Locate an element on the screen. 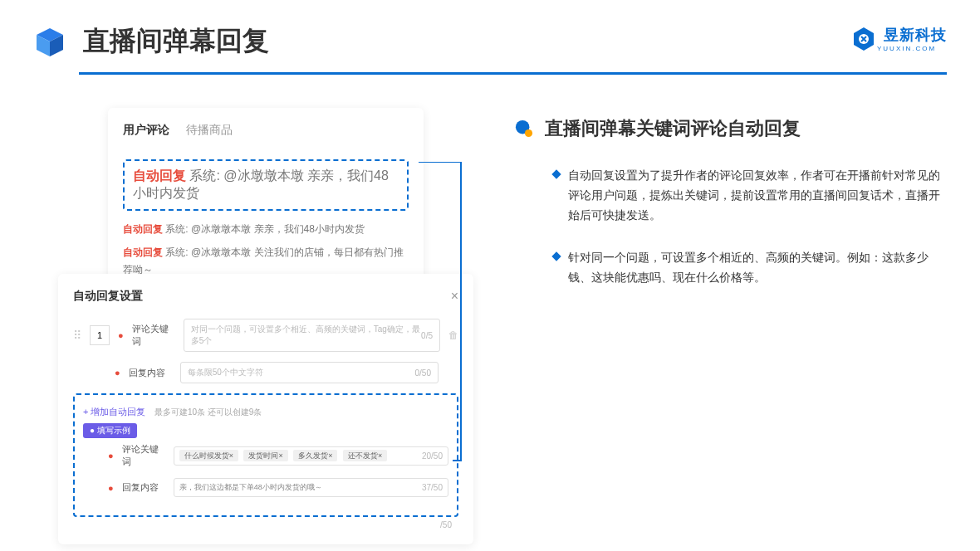 This screenshot has height=551, width=980. tag: 还不发货× is located at coordinates (365, 456).